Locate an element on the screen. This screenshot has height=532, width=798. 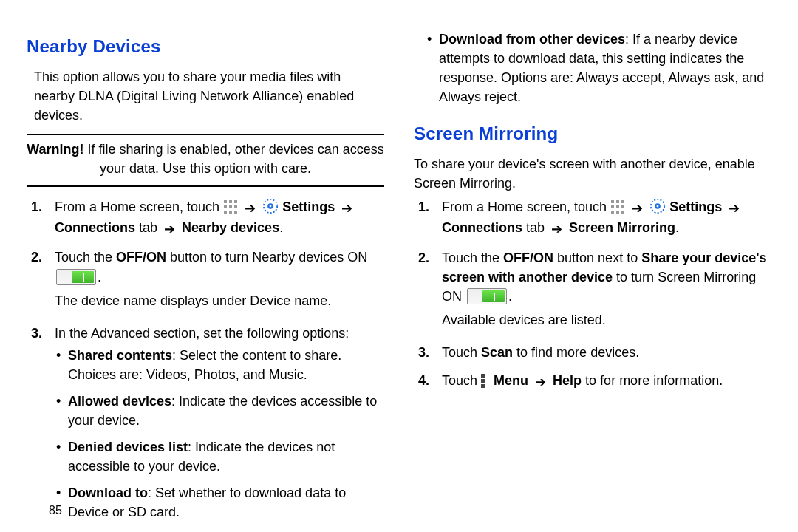
screen-mirroring-intro: To share your device's screen with anoth… is located at coordinates (593, 174).